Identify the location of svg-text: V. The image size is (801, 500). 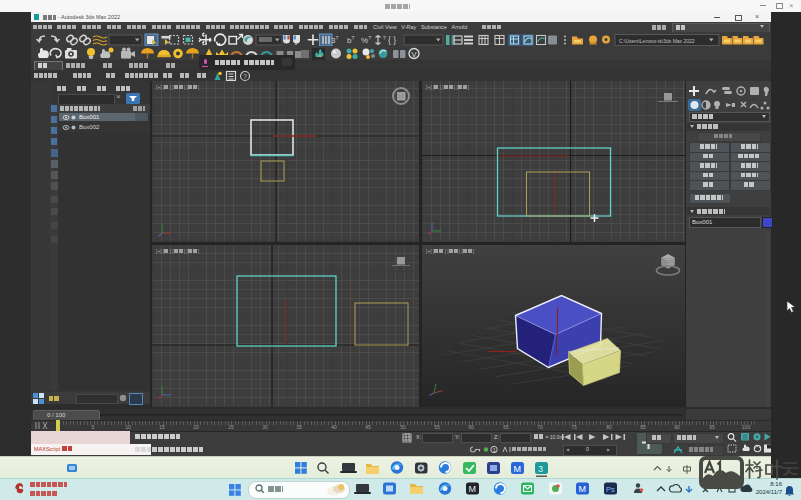
(414, 54).